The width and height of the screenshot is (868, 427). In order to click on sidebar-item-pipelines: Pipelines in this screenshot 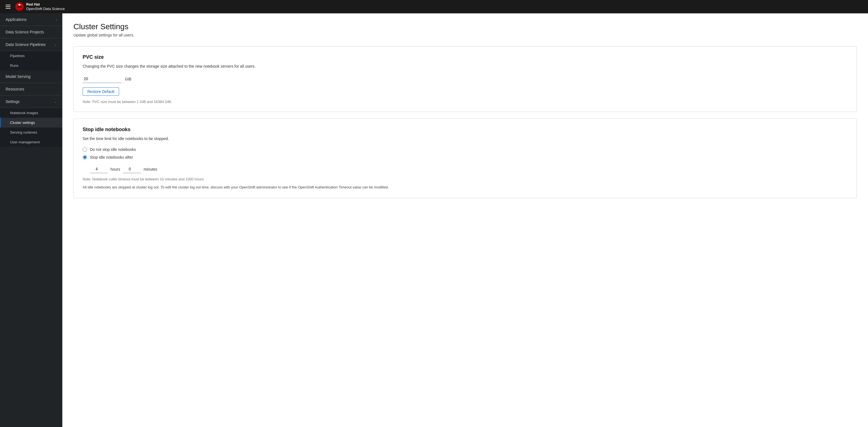, I will do `click(31, 56)`.